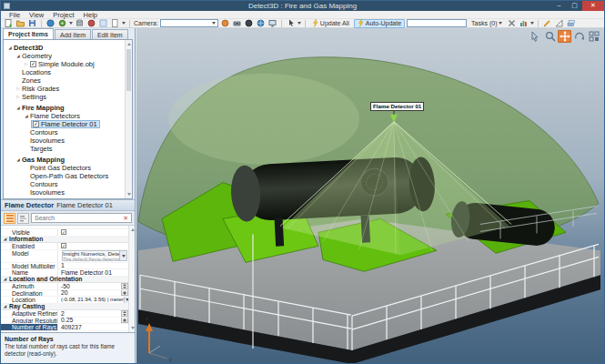  Describe the element at coordinates (24, 218) in the screenshot. I see `alphabetical-view-button` at that location.